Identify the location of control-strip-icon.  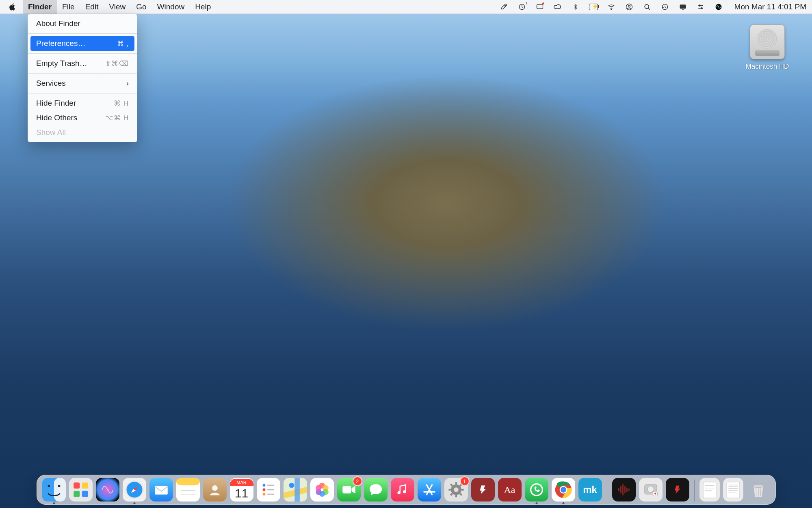
(701, 7).